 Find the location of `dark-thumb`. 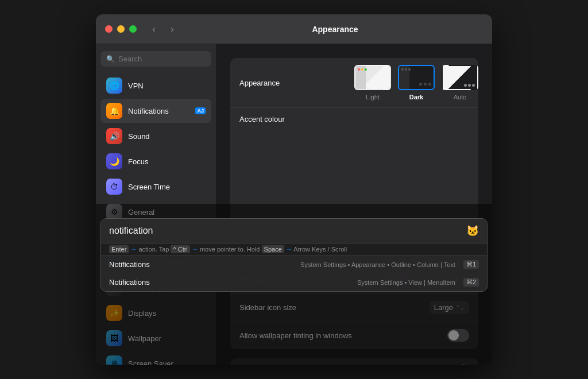

dark-thumb is located at coordinates (416, 78).